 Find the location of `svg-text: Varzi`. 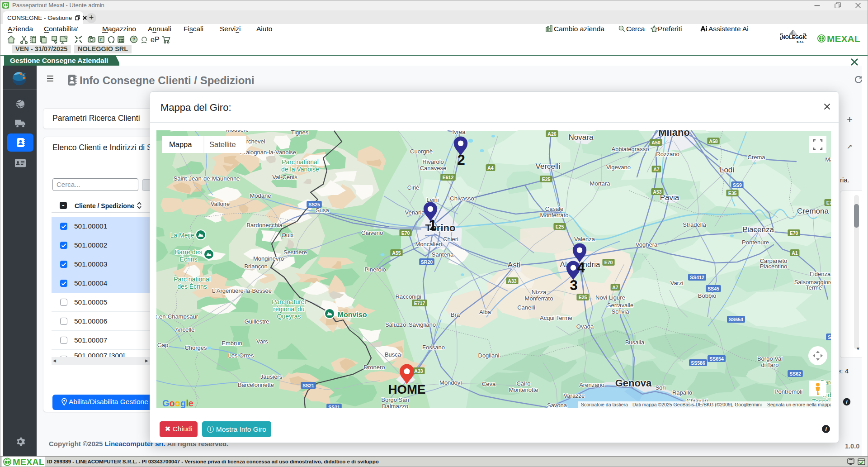

svg-text: Varzi is located at coordinates (677, 283).